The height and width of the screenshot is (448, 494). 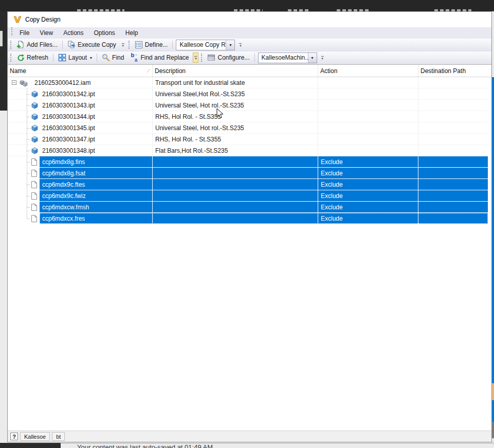 What do you see at coordinates (206, 45) in the screenshot?
I see `copy-rule-combobox: Kallesoe Copy R... ▼` at bounding box center [206, 45].